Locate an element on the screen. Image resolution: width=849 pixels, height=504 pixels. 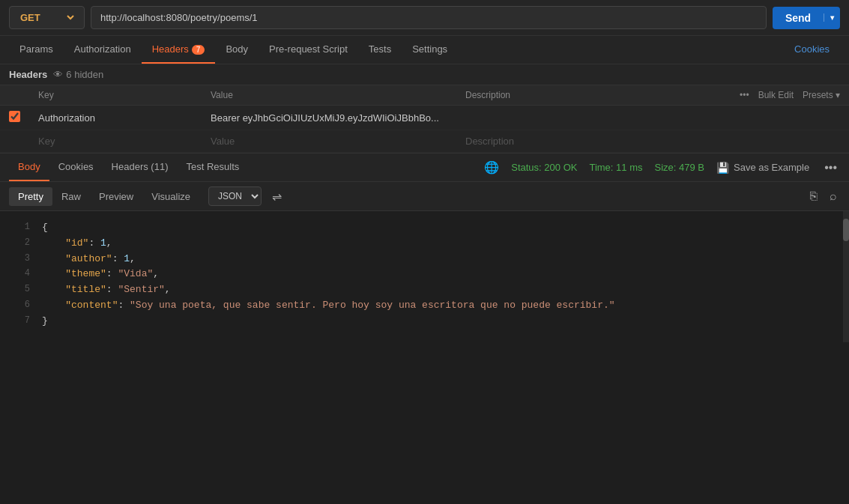
presets-btn: Presets ▾ is located at coordinates (821, 95).